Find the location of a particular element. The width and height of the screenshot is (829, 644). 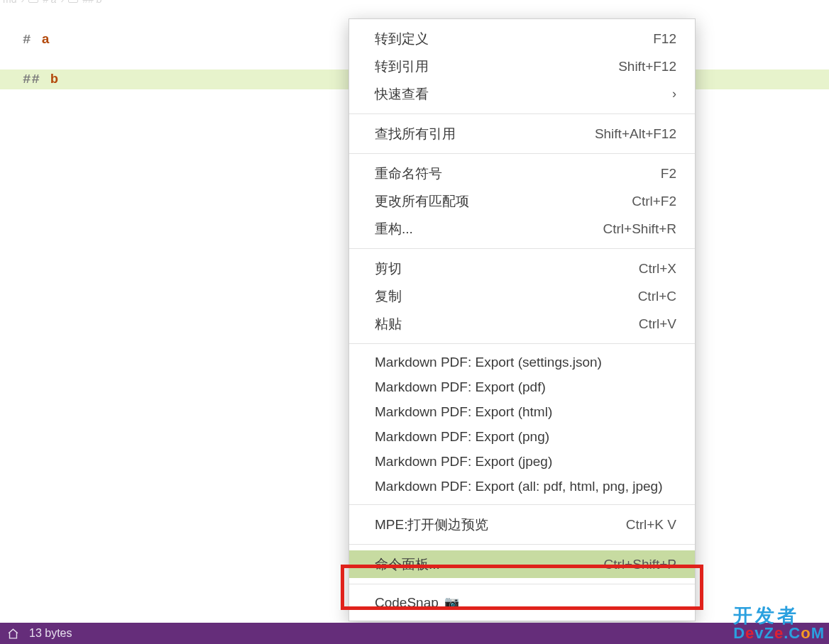

context-menu-group: 重命名符号F2更改所有匹配项Ctrl+F2重构...Ctrl+Shift+R is located at coordinates (522, 201).